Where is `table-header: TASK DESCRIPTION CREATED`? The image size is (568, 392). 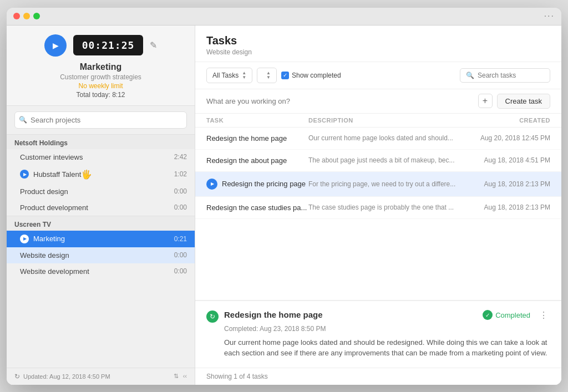
table-header: TASK DESCRIPTION CREATED is located at coordinates (378, 121).